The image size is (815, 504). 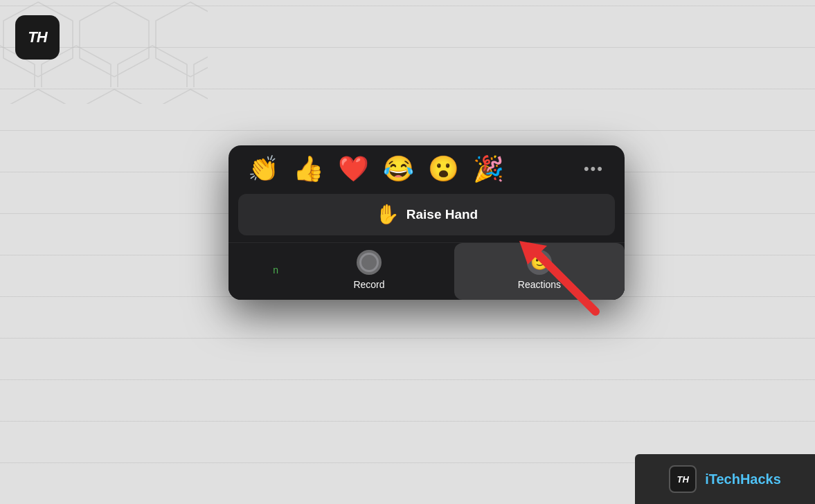 What do you see at coordinates (353, 169) in the screenshot?
I see `emoji-heart-button: ❤️` at bounding box center [353, 169].